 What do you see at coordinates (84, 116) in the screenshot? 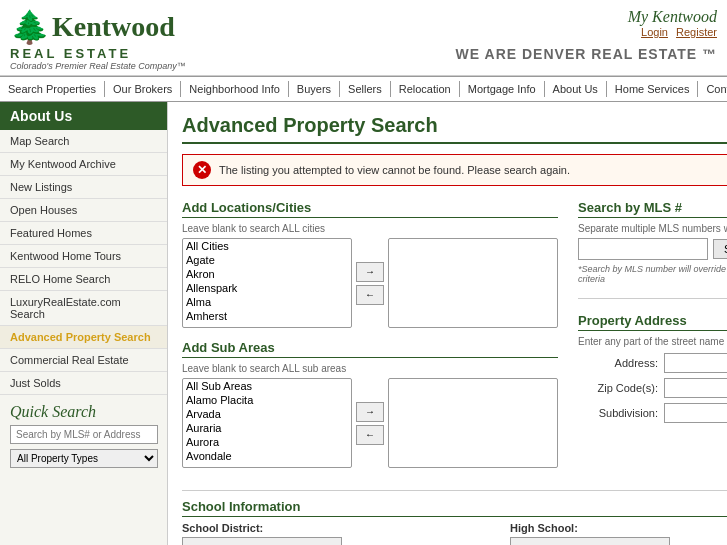
I see `sidebar-title: About Us` at bounding box center [84, 116].